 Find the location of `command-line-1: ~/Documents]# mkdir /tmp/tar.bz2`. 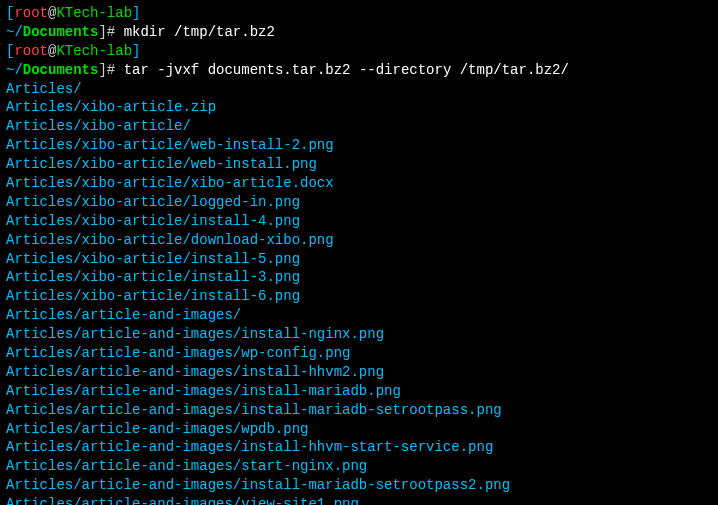

command-line-1: ~/Documents]# mkdir /tmp/tar.bz2 is located at coordinates (359, 32).